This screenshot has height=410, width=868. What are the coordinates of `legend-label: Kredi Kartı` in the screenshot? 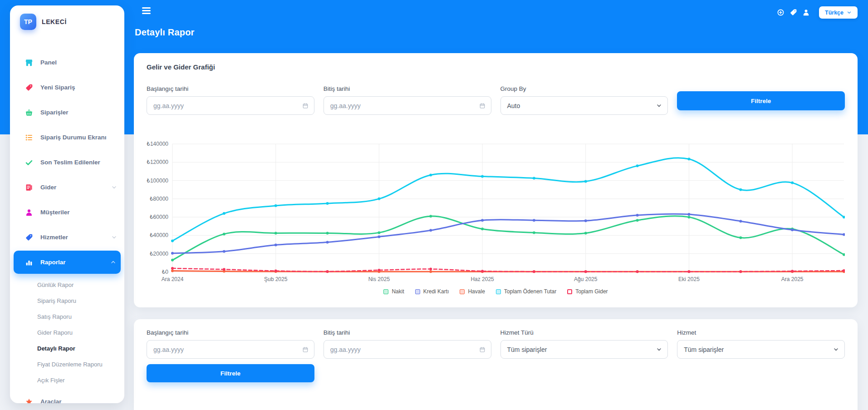 It's located at (436, 291).